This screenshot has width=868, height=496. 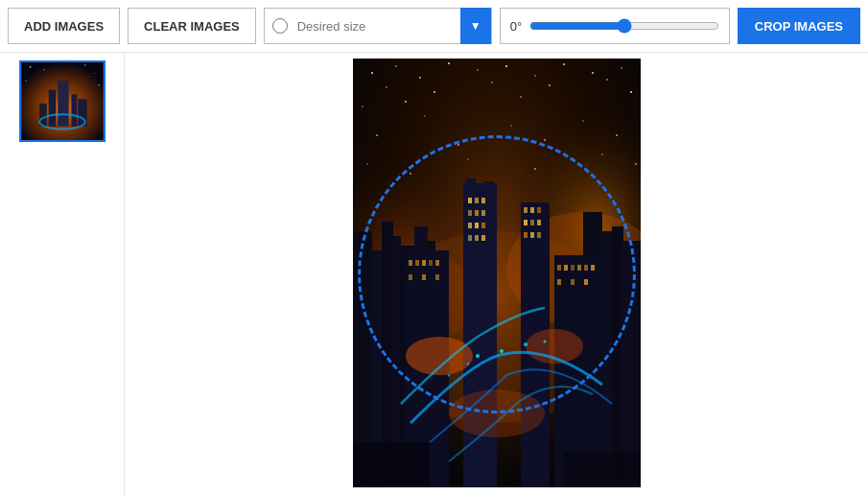 I want to click on rotation-value-label: 0°, so click(x=516, y=27).